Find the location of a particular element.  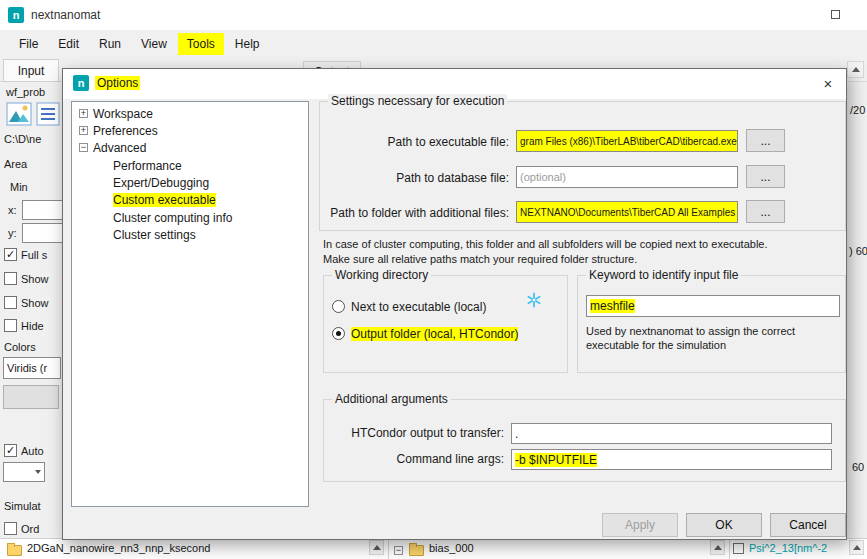

menu-edit: Edit is located at coordinates (68, 44).